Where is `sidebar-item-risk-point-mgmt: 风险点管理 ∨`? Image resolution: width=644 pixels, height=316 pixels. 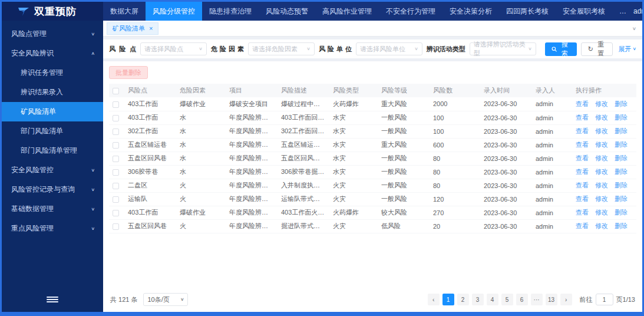
sidebar-item-risk-point-mgmt: 风险点管理 ∨ is located at coordinates (52, 34).